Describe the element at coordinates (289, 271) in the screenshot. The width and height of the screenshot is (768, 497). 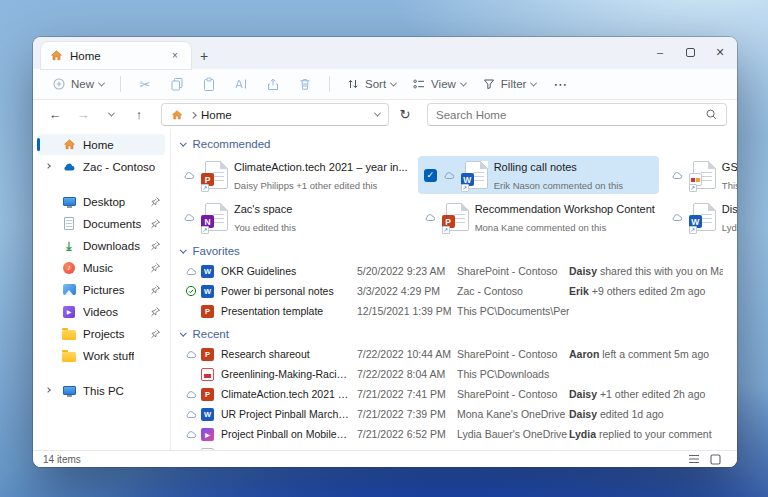
I see `file-name: OKR Guidelines` at that location.